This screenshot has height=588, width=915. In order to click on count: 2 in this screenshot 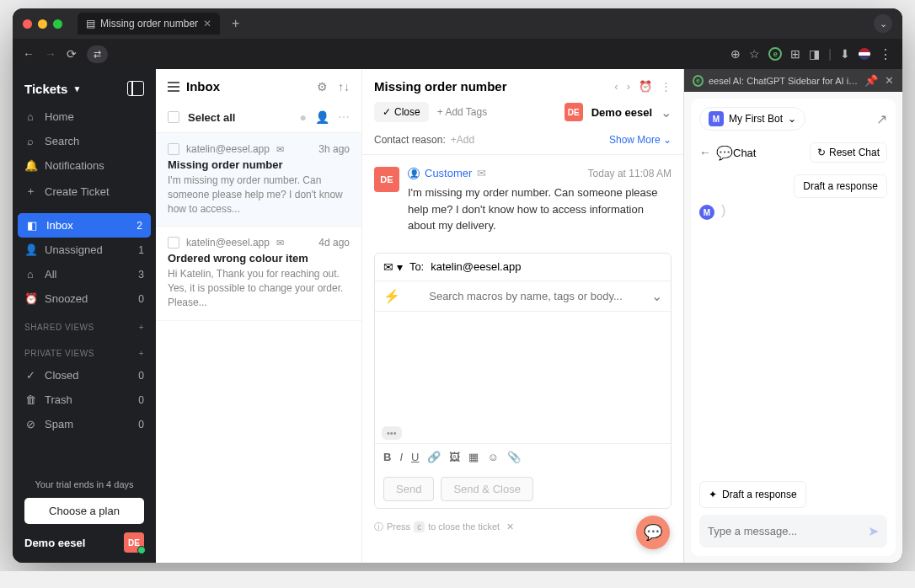, I will do `click(140, 226)`.